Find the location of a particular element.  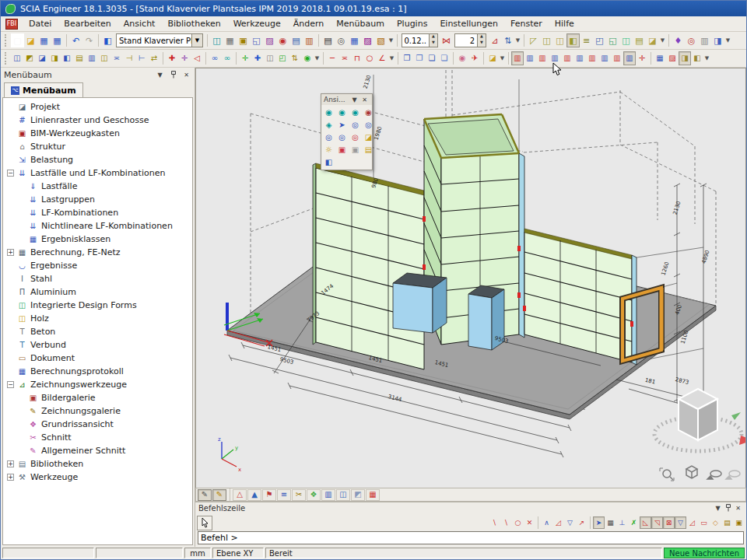

window-3-icon: ❏ is located at coordinates (432, 58).